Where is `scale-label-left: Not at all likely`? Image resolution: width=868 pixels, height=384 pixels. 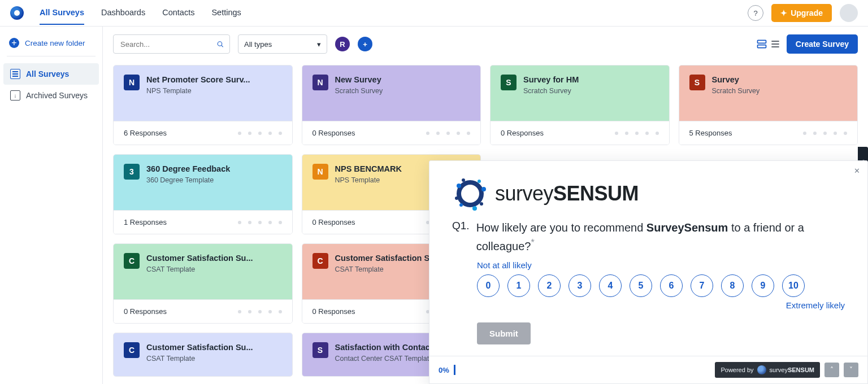
scale-label-left: Not at all likely is located at coordinates (504, 265).